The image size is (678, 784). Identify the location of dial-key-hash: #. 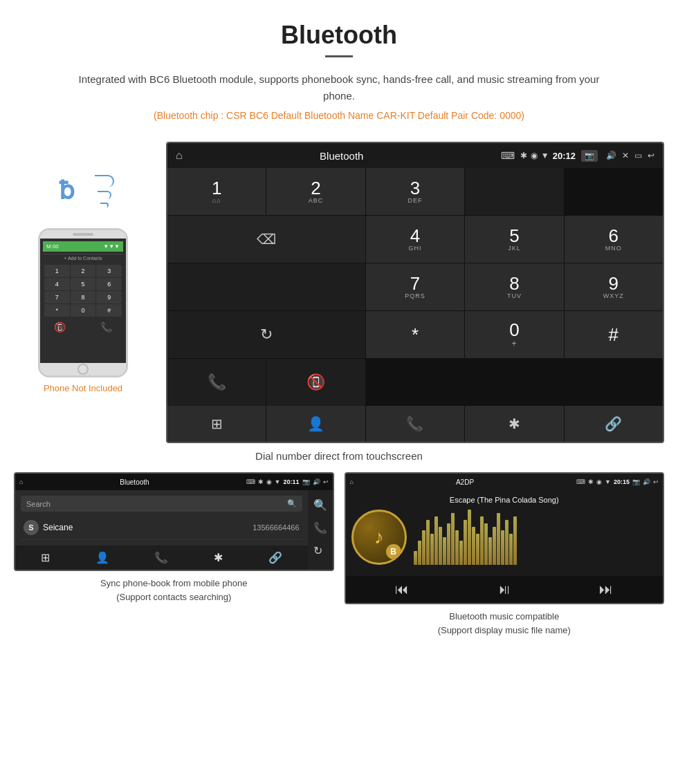
(614, 335).